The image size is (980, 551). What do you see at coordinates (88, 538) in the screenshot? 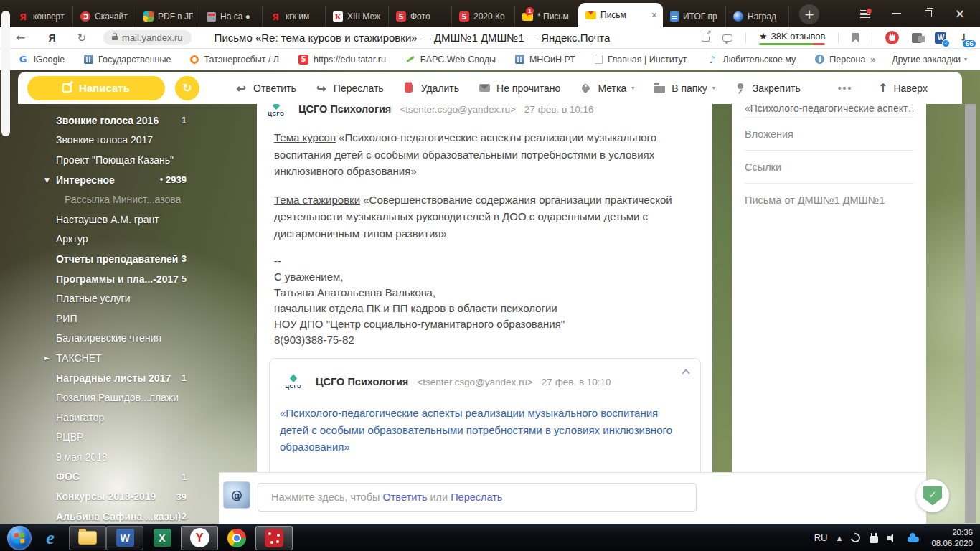
I see `explorer-taskbar-button` at bounding box center [88, 538].